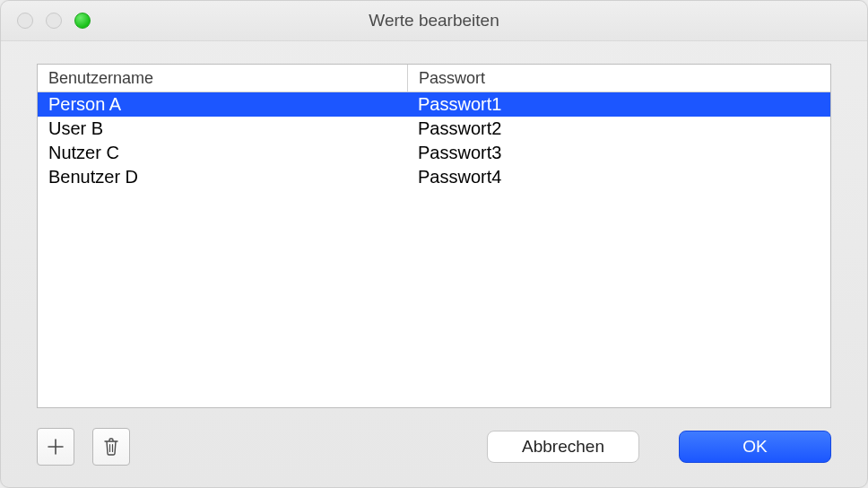 This screenshot has width=868, height=488. What do you see at coordinates (619, 152) in the screenshot?
I see `cell-password: Passwort3` at bounding box center [619, 152].